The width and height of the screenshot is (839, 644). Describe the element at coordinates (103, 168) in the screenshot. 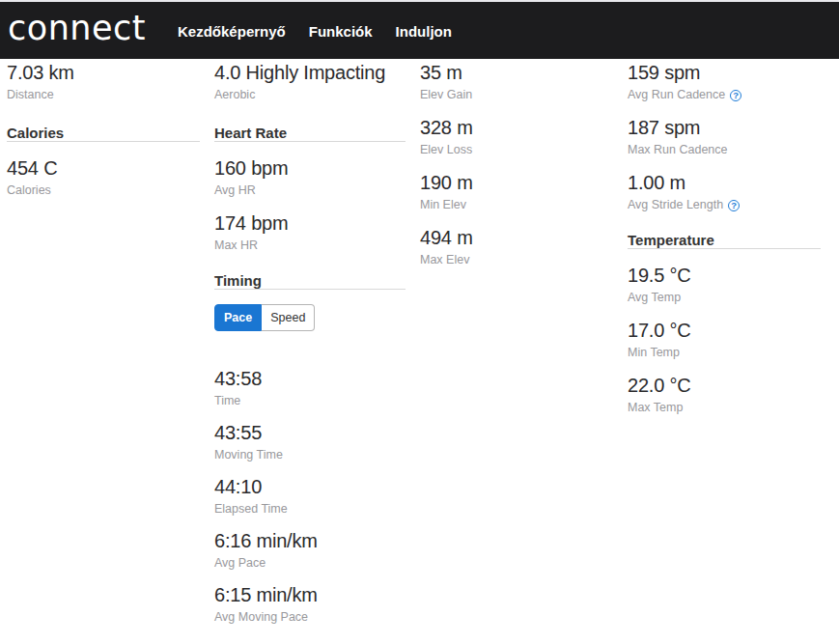

I see `calories-value: 454 C` at that location.